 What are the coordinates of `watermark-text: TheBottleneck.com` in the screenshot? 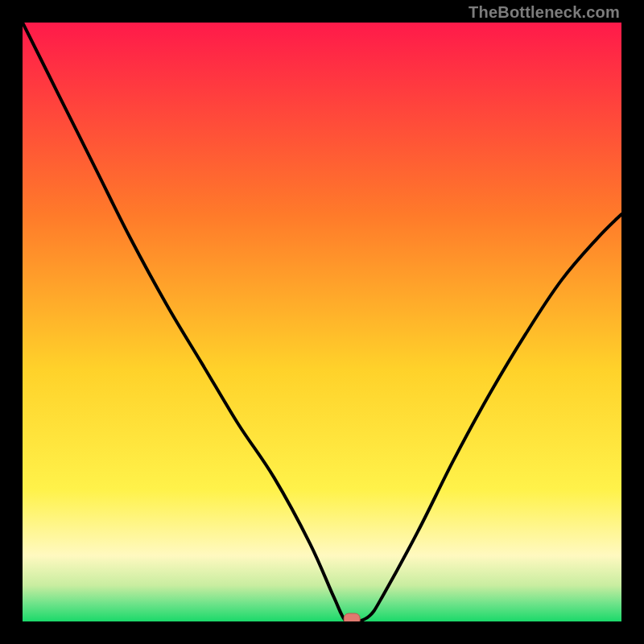 It's located at (544, 13).